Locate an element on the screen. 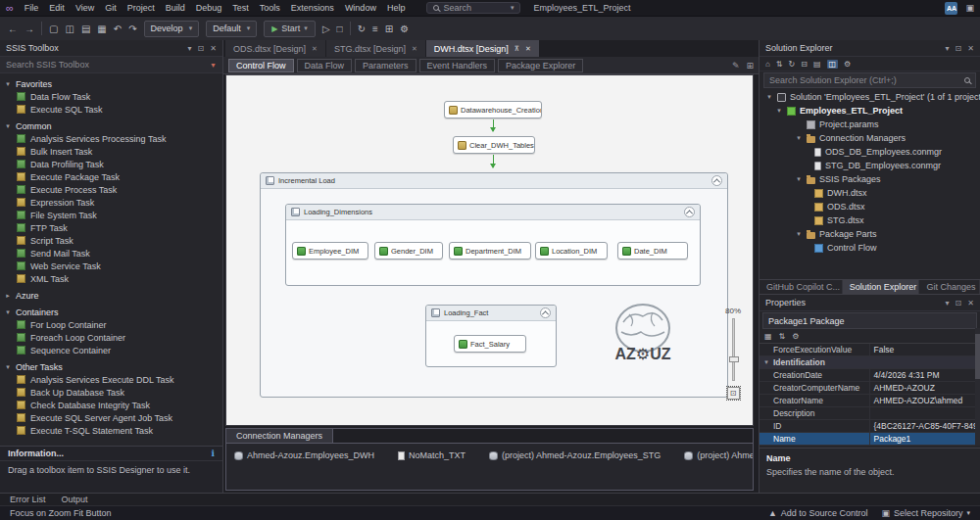 The width and height of the screenshot is (980, 520). connection-manager-item: NoMatch_TXT is located at coordinates (431, 455).